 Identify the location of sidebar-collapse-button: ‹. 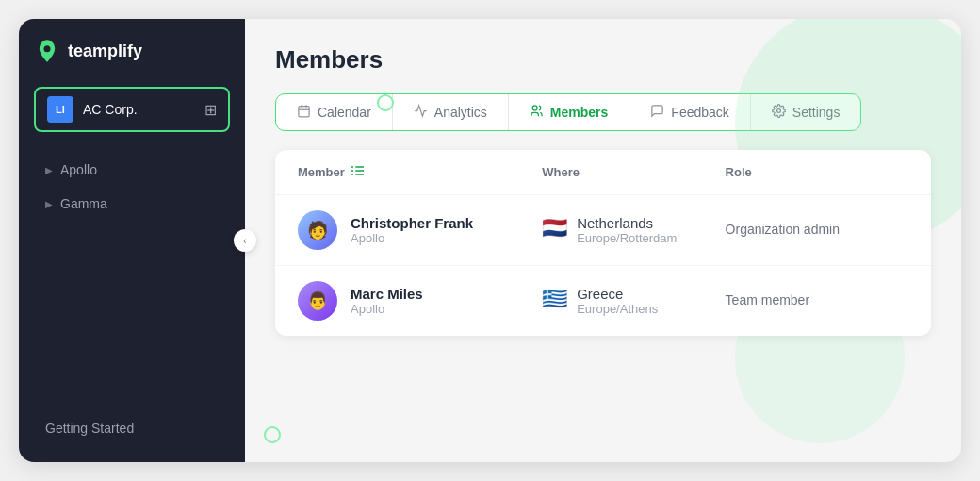
(245, 240).